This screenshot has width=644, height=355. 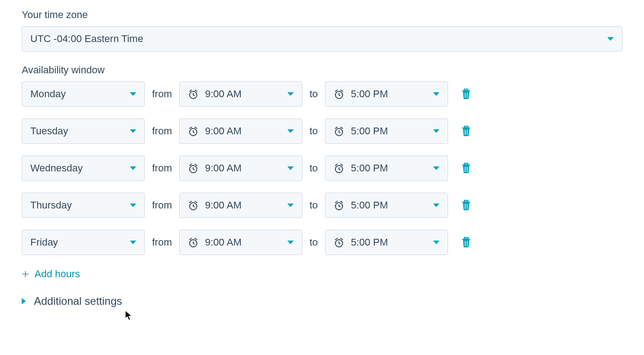 What do you see at coordinates (48, 94) in the screenshot?
I see `day-value: Monday` at bounding box center [48, 94].